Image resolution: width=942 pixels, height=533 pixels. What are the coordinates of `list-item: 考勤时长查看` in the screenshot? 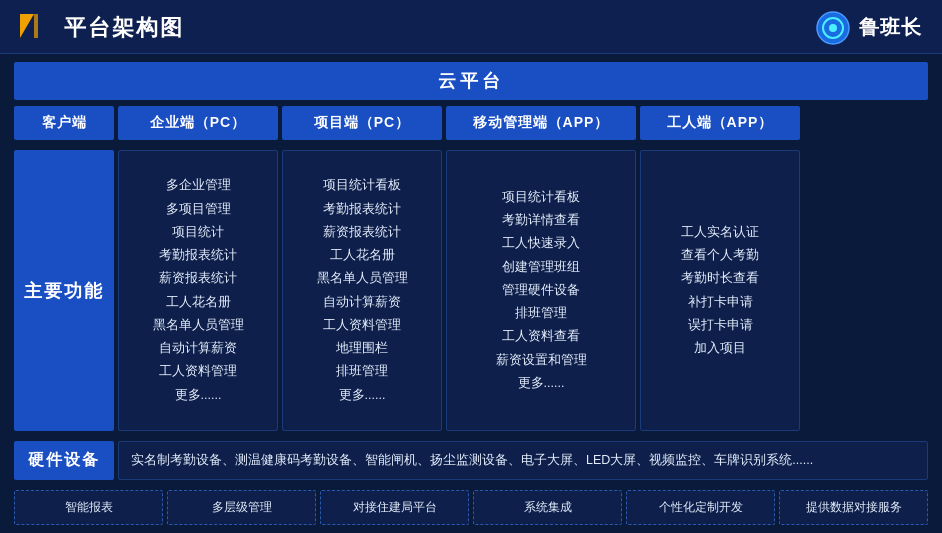 It's located at (720, 278).